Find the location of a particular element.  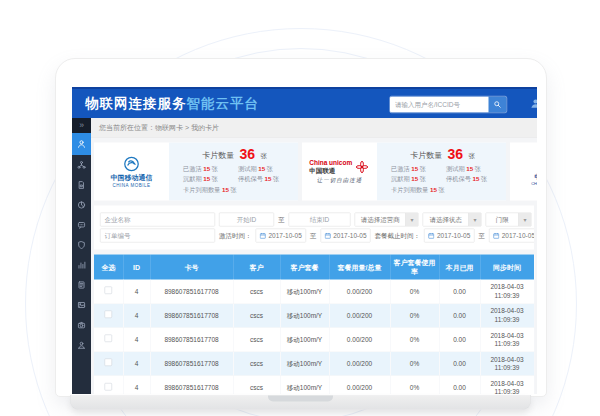

card-stat-grid: 已激活15张 测试期15张 沉默期15张 停机保号15张 卡片到期数量15张 is located at coordinates (234, 180).